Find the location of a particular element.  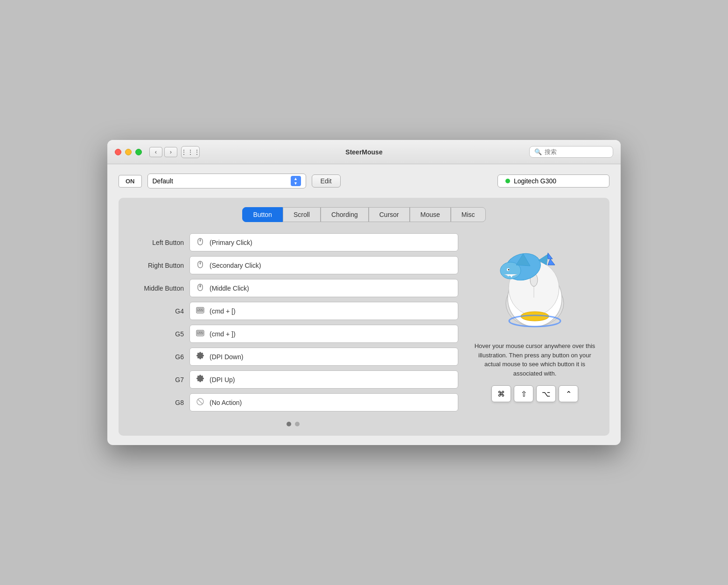

mouse-left-icon is located at coordinates (200, 243).